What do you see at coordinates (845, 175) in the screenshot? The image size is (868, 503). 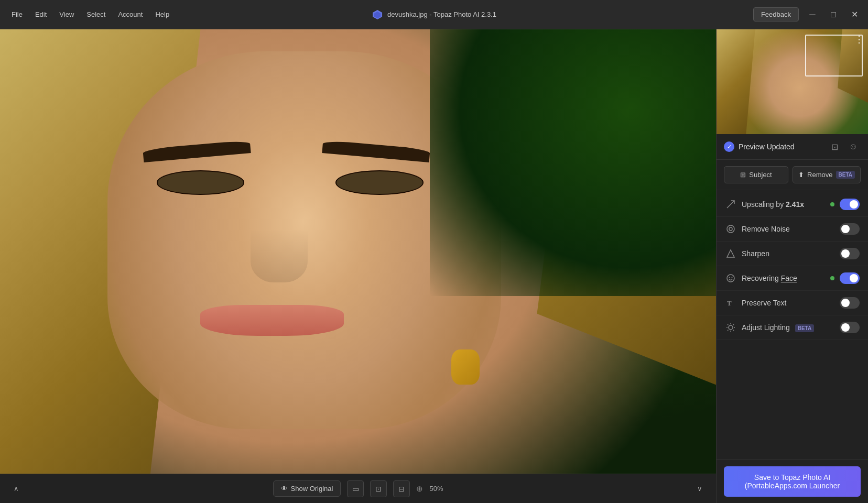 I see `remove-beta-badge: BETA` at bounding box center [845, 175].